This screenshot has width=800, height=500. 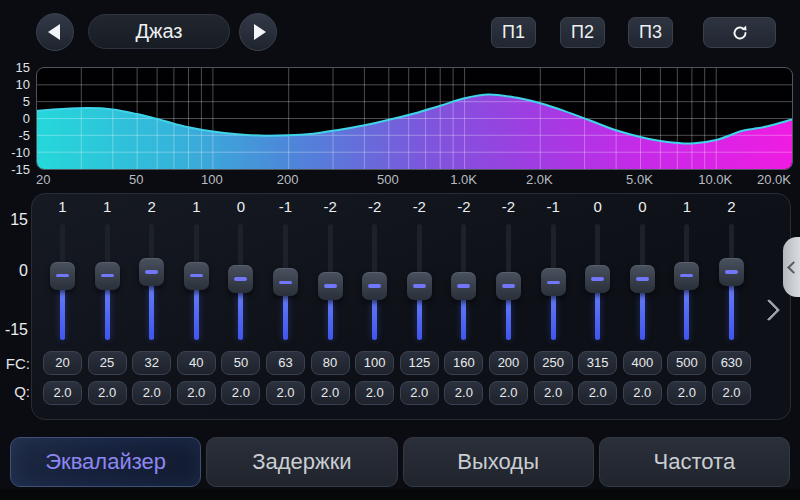 What do you see at coordinates (650, 32) in the screenshot?
I see `memory-button-p3: П3` at bounding box center [650, 32].